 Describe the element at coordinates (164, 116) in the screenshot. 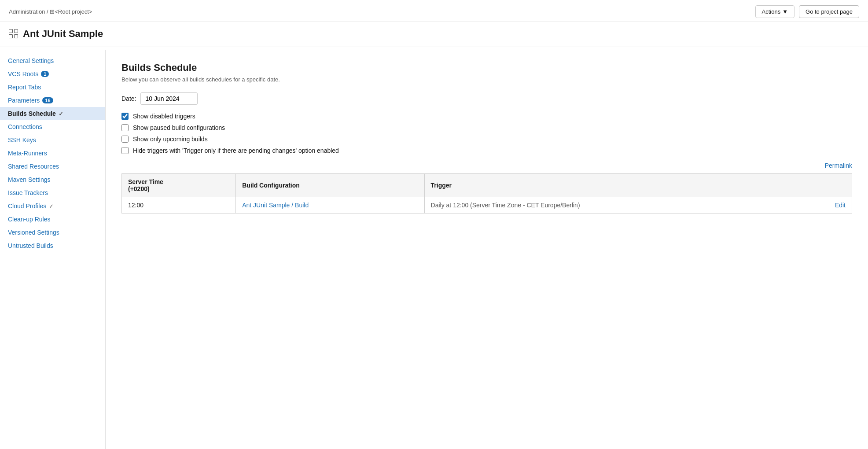

I see `checkbox-label-show-disabled: Show disabled triggers` at that location.